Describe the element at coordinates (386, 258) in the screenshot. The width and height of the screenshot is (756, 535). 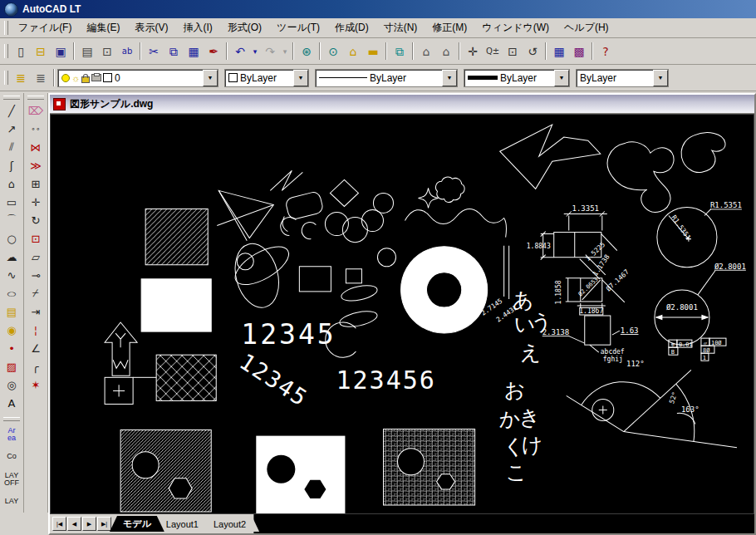
I see `small-circle` at that location.